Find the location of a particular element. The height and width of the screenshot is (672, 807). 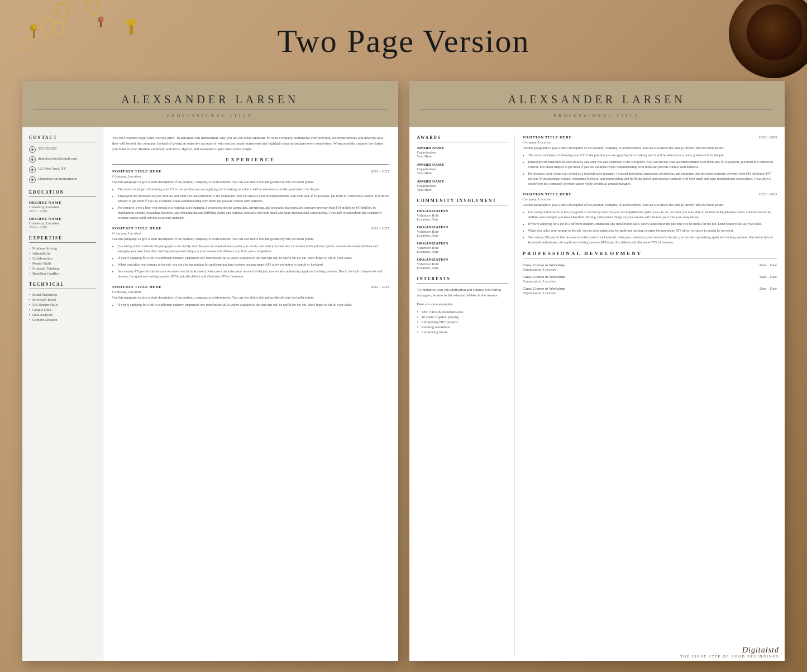

technical-section: TECHNICAL Email Marketing Microsoft Exce… is located at coordinates (63, 301).